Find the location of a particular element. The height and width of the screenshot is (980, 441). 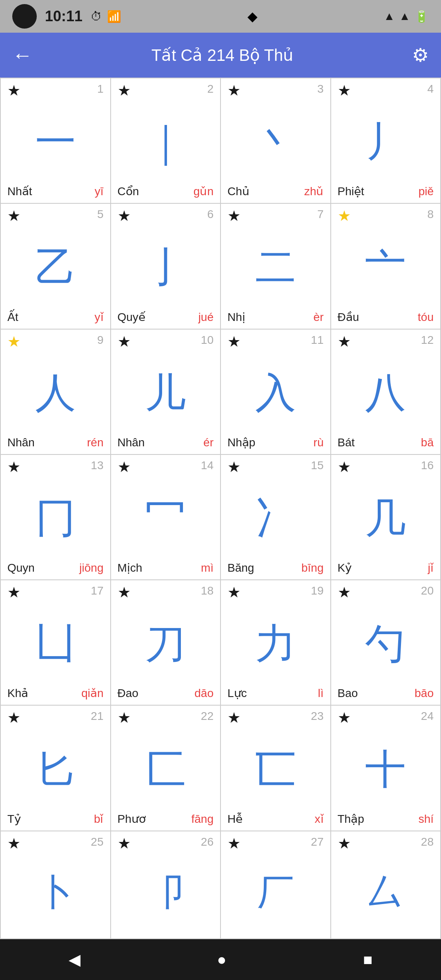

cell-top-row: ★ 10 is located at coordinates (166, 342).